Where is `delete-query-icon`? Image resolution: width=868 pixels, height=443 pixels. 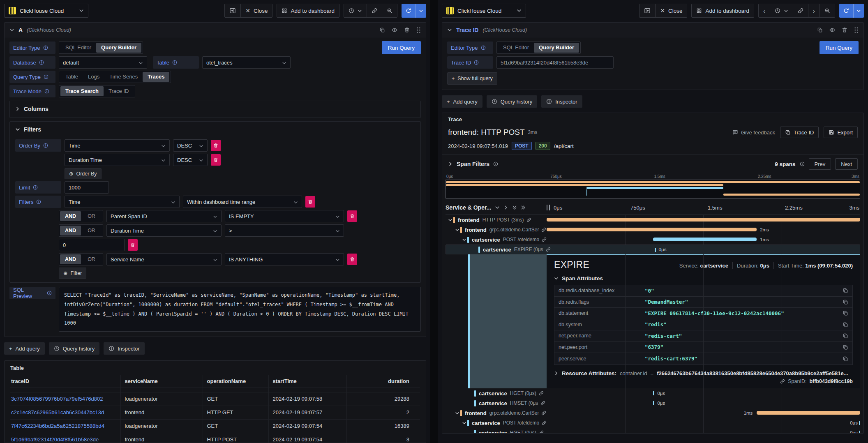
delete-query-icon is located at coordinates (845, 30).